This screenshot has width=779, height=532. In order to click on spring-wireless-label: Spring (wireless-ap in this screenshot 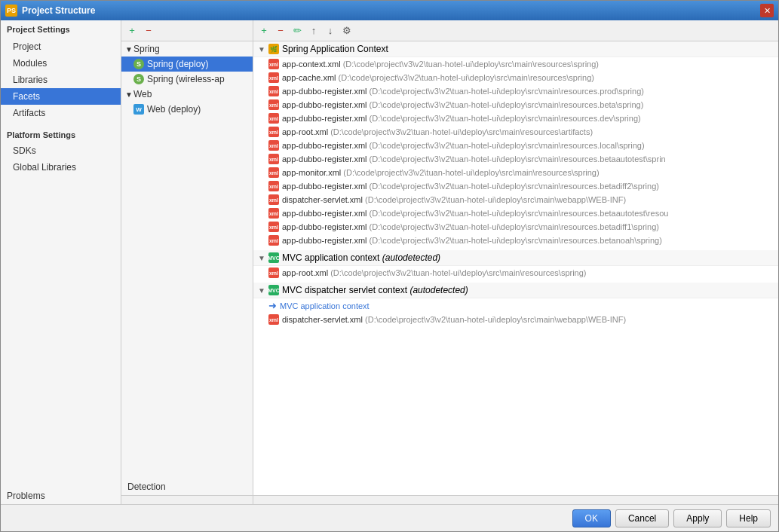, I will do `click(186, 79)`.